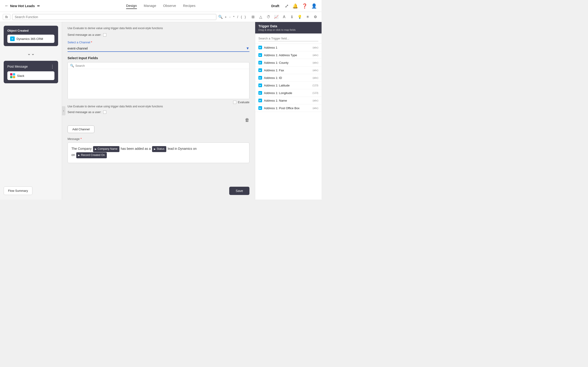 Image resolution: width=588 pixels, height=367 pixels. Describe the element at coordinates (7, 6) in the screenshot. I see `back-arrow-icon: ←` at that location.